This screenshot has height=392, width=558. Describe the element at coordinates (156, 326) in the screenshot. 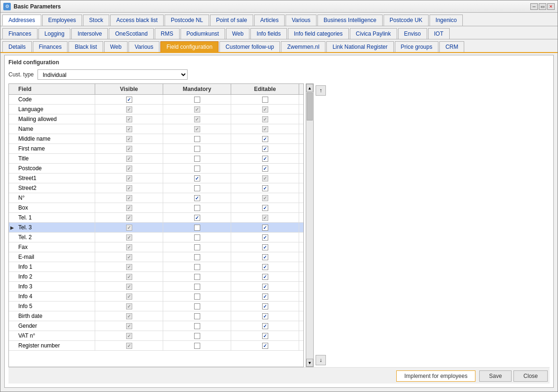

I see `table-row: Gender` at that location.